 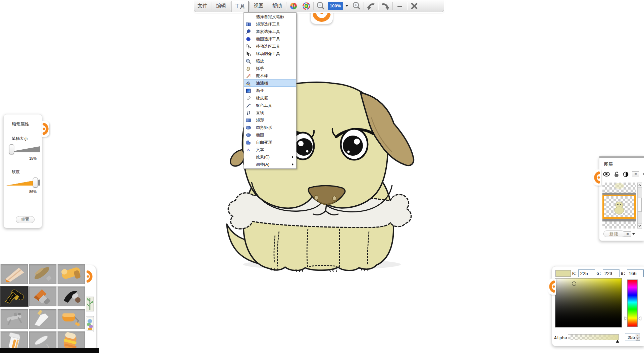 I want to click on brush-airbrush, so click(x=14, y=319).